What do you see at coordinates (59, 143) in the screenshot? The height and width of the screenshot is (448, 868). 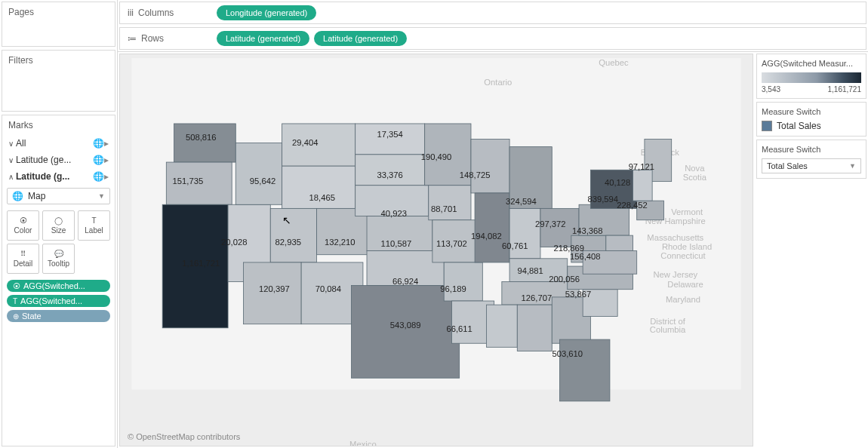 I see `marks-layer-row: ∨All🌐▸` at bounding box center [59, 143].